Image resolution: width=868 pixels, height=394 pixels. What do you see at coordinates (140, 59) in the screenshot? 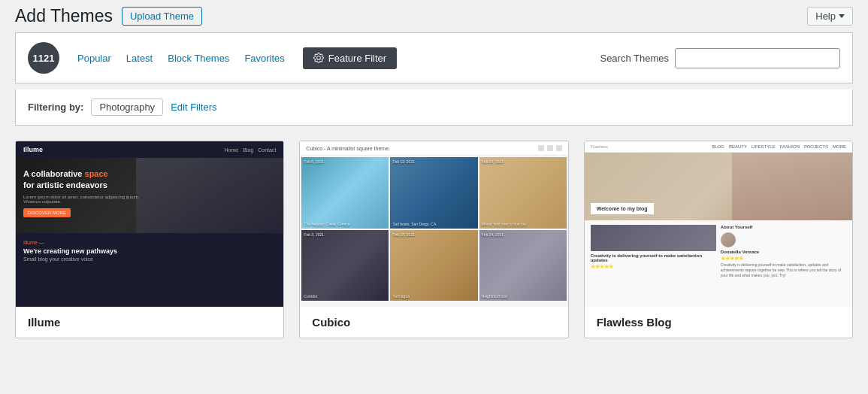
I see `nav-latest: Latest` at bounding box center [140, 59].